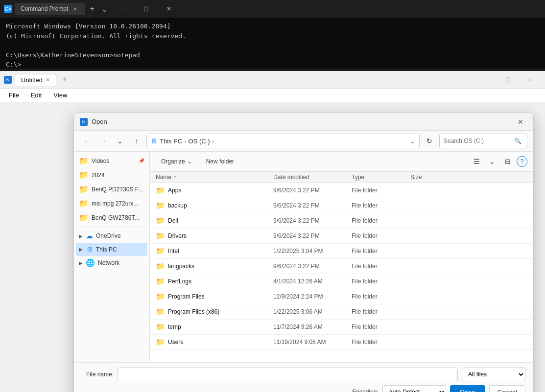 This screenshot has width=545, height=392. What do you see at coordinates (521, 122) in the screenshot?
I see `dialog-close-btn: ✕` at bounding box center [521, 122].